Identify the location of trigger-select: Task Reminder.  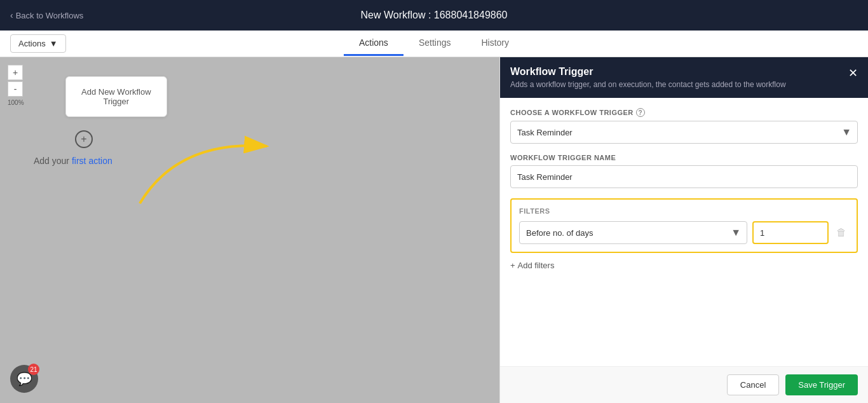
(684, 132).